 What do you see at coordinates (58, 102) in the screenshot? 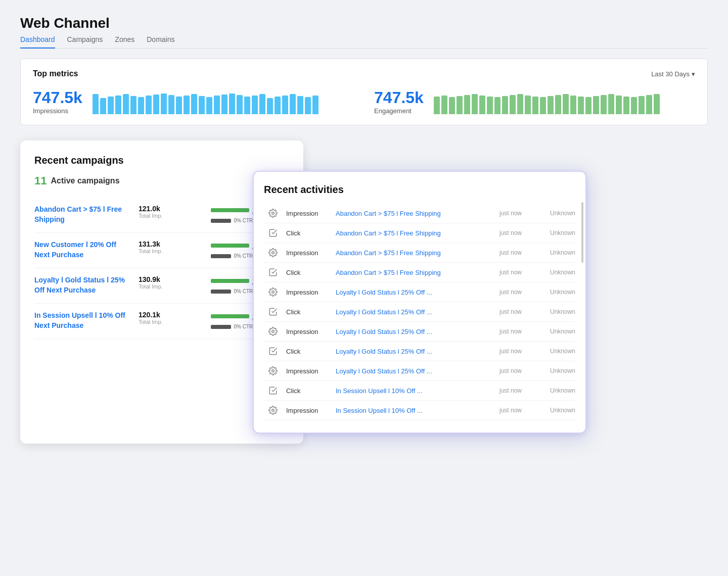
I see `impressions-info: 747.5k Impressions` at bounding box center [58, 102].